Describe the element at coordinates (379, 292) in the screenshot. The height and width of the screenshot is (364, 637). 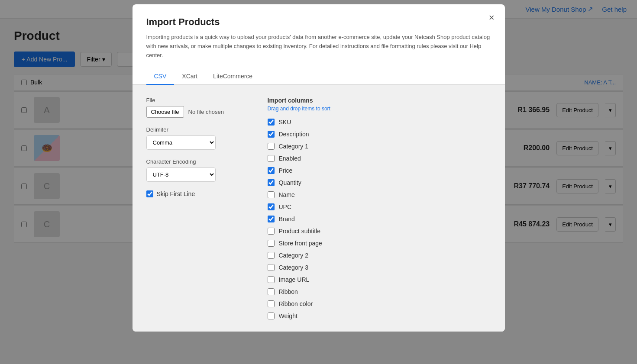
I see `list-item: Ribbon` at that location.